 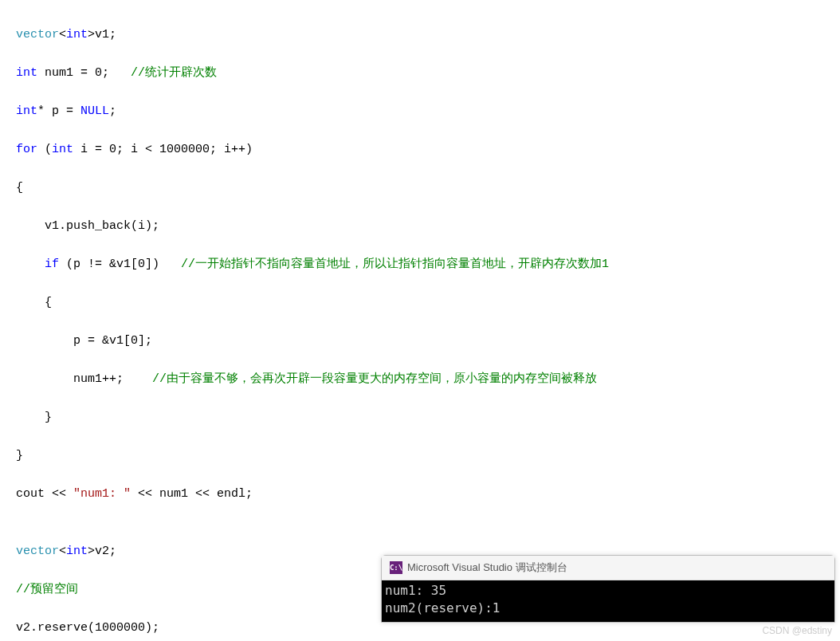 What do you see at coordinates (608, 608) in the screenshot?
I see `console-line: num2(reserve):1` at bounding box center [608, 608].